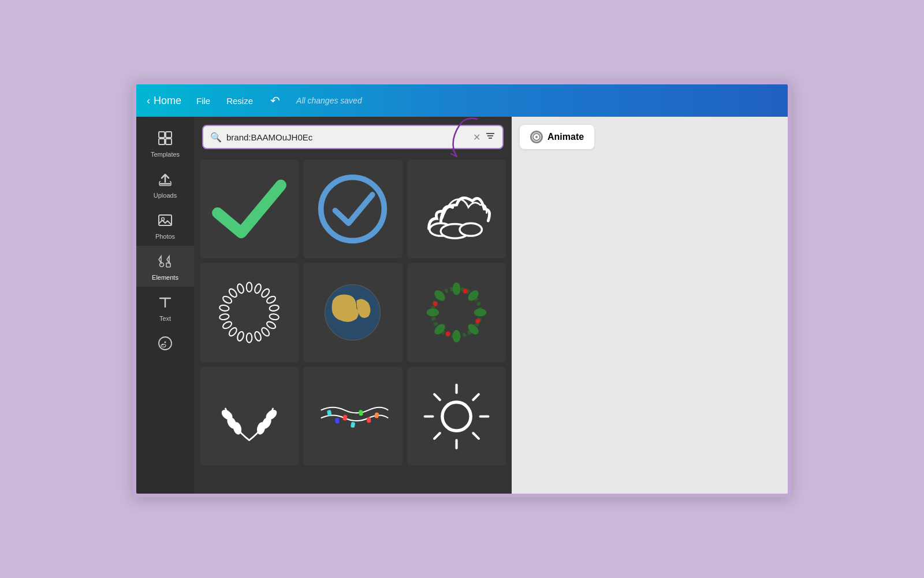 This screenshot has width=924, height=578. What do you see at coordinates (165, 343) in the screenshot?
I see `sidebar-item-more` at bounding box center [165, 343].